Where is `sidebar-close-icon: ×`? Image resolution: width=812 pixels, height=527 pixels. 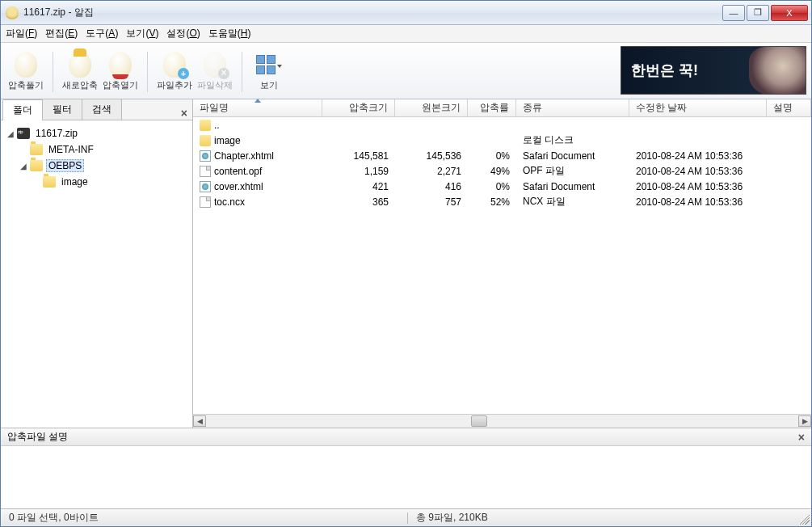 sidebar-close-icon: × is located at coordinates (184, 113).